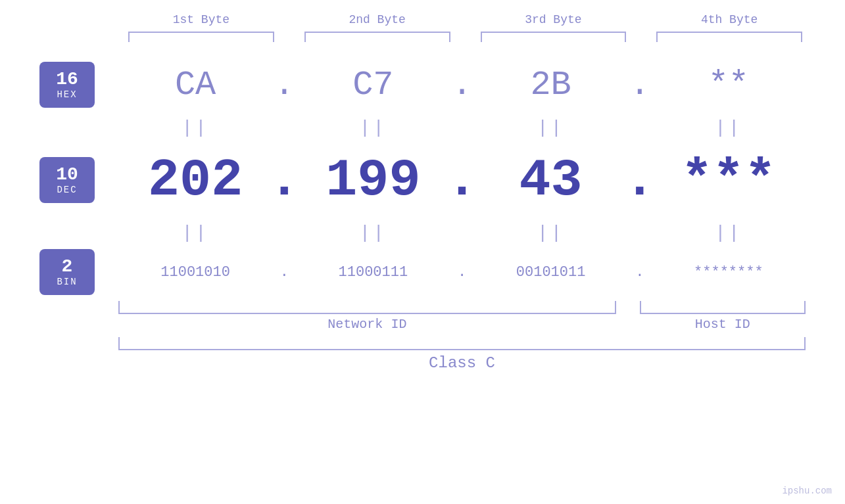 This screenshot has height=504, width=845. I want to click on bin-dot3: ., so click(640, 272).